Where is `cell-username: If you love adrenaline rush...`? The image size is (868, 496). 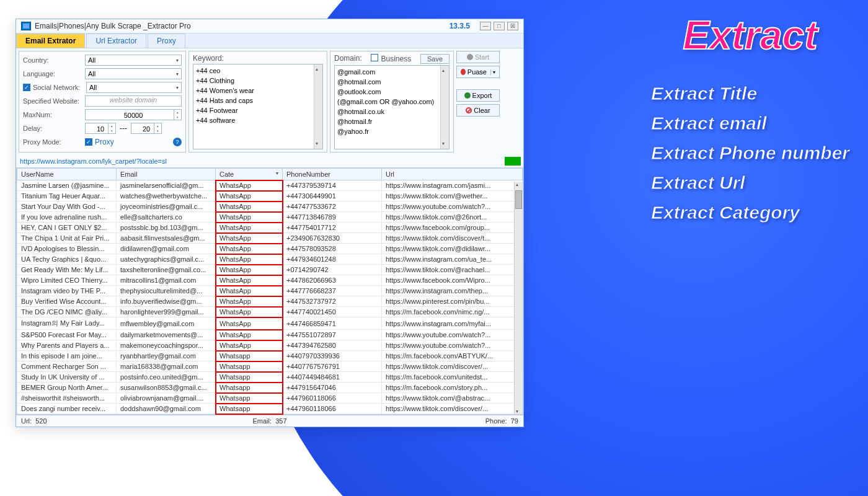 cell-username: If you love adrenaline rush... is located at coordinates (67, 217).